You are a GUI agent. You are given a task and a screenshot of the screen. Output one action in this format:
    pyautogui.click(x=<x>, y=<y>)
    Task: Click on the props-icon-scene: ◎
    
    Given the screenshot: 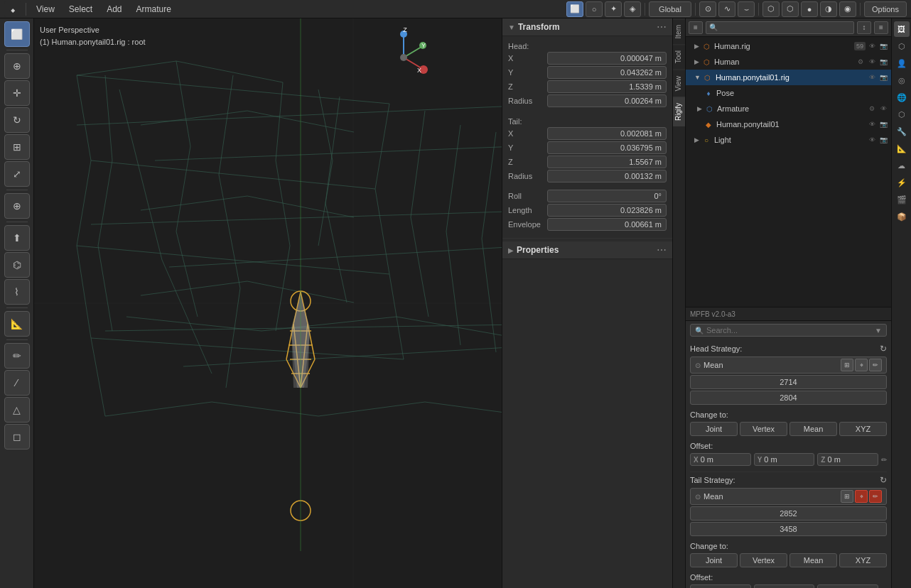 What is the action you would take?
    pyautogui.click(x=902, y=80)
    